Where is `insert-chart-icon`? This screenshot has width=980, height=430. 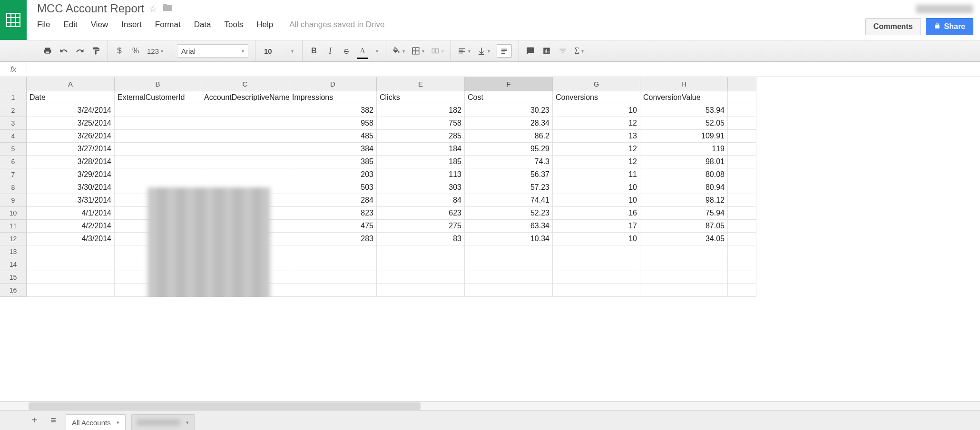 insert-chart-icon is located at coordinates (547, 51).